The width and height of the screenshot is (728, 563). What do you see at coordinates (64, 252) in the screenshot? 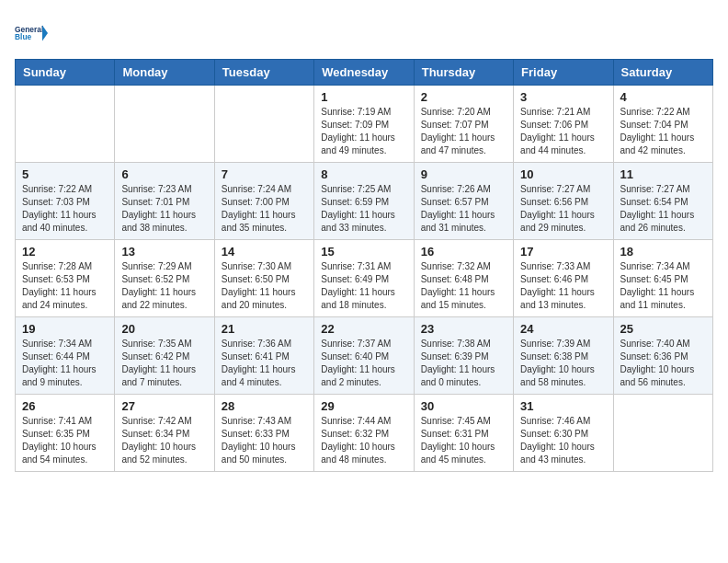
I see `day-number: 12` at bounding box center [64, 252].